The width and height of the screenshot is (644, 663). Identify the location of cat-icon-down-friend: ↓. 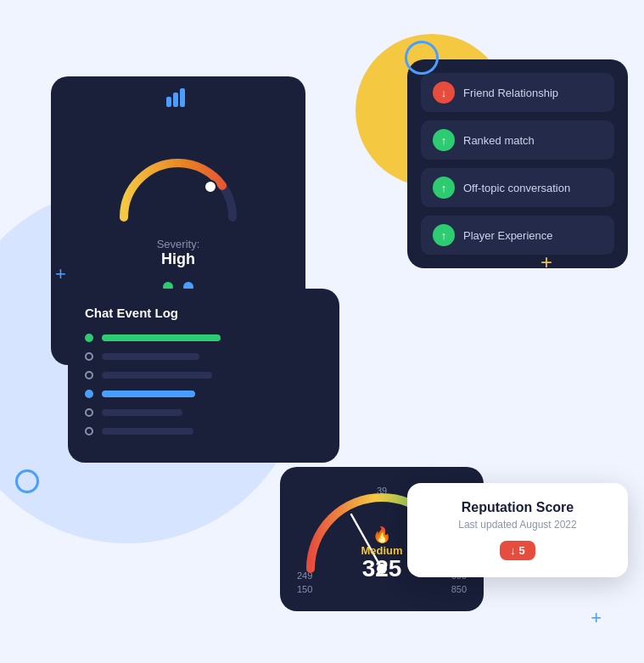
(444, 93).